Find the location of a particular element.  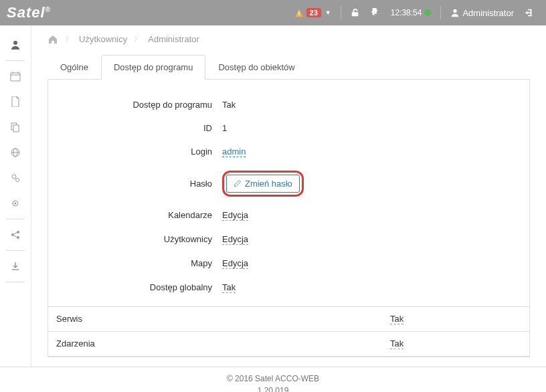

share-icon is located at coordinates (15, 235).